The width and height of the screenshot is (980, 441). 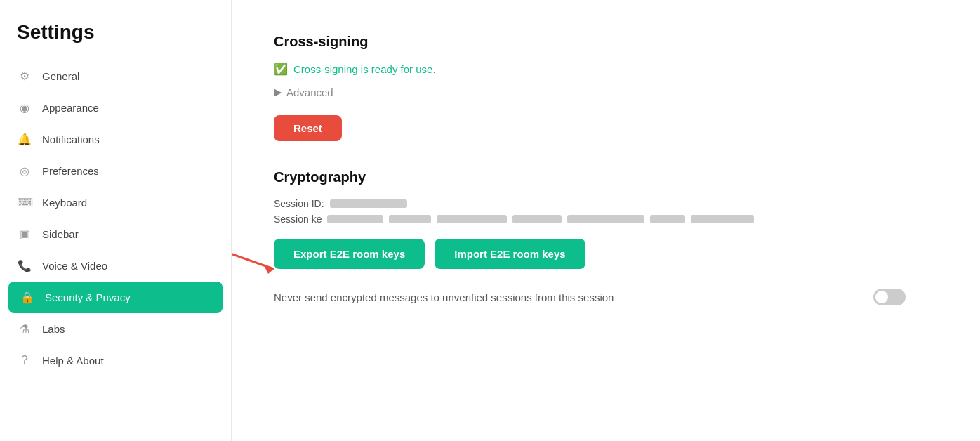 I want to click on page-title: Settings, so click(x=115, y=41).